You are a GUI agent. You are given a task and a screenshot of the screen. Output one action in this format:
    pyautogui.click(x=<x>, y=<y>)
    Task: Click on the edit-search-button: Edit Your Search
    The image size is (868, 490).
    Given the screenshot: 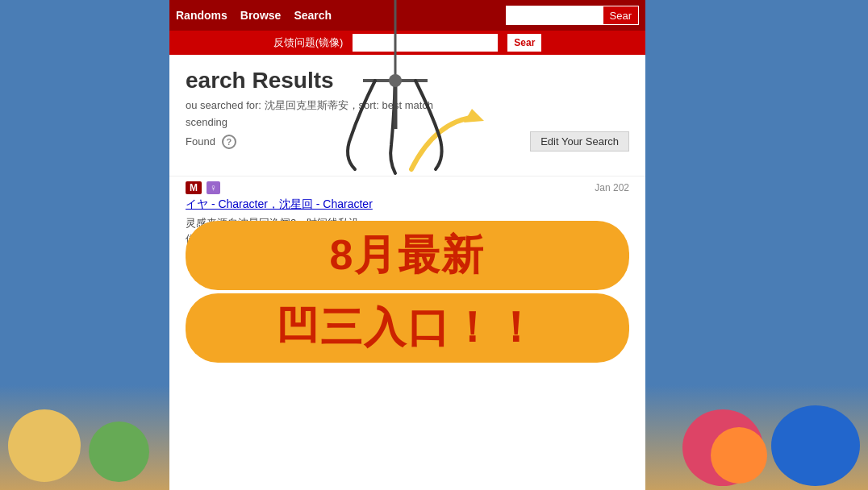 What is the action you would take?
    pyautogui.click(x=579, y=142)
    